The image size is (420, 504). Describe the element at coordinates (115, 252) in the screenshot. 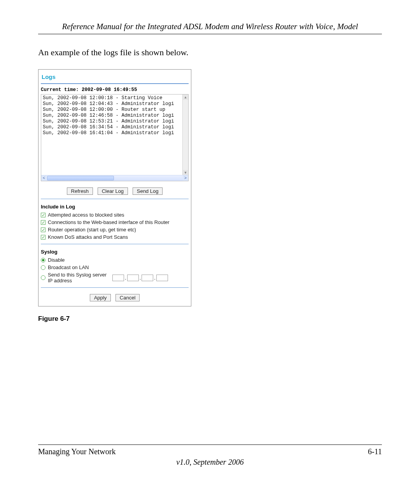

I see `syslog-heading: Syslog` at that location.